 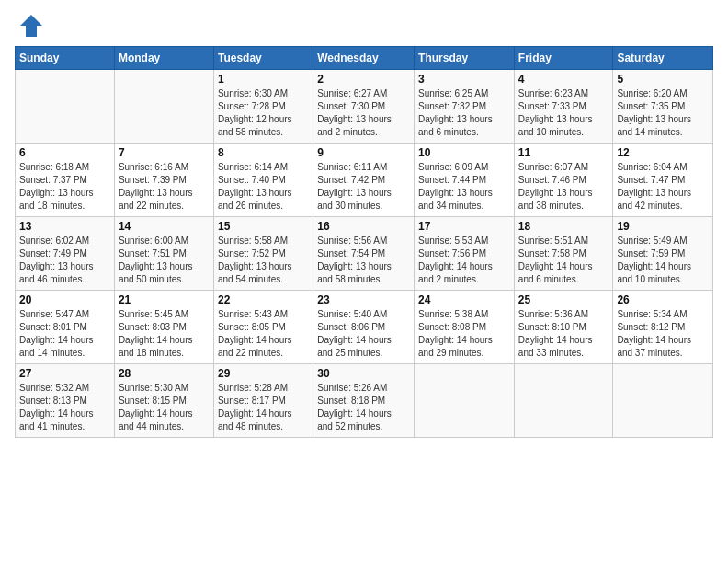 What do you see at coordinates (65, 180) in the screenshot?
I see `calendar-cell: 6Sunrise: 6:18 AM Sunset: 7:37 PM Daylig…` at bounding box center [65, 180].